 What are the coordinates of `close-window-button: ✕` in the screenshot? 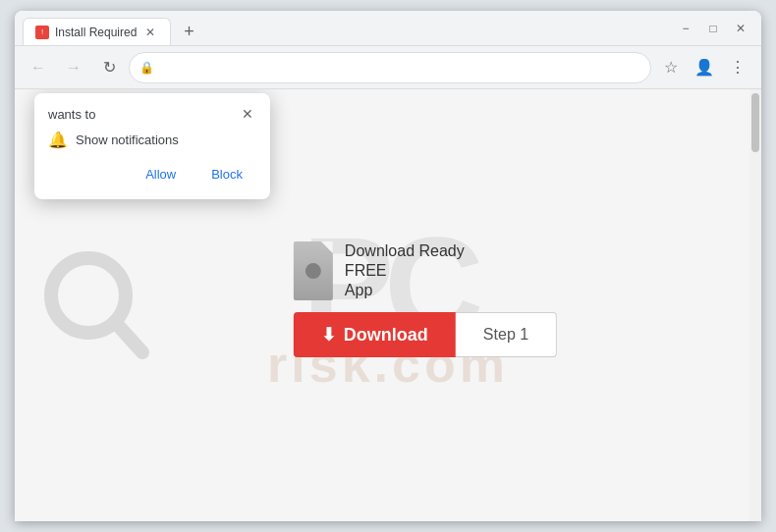 It's located at (741, 28).